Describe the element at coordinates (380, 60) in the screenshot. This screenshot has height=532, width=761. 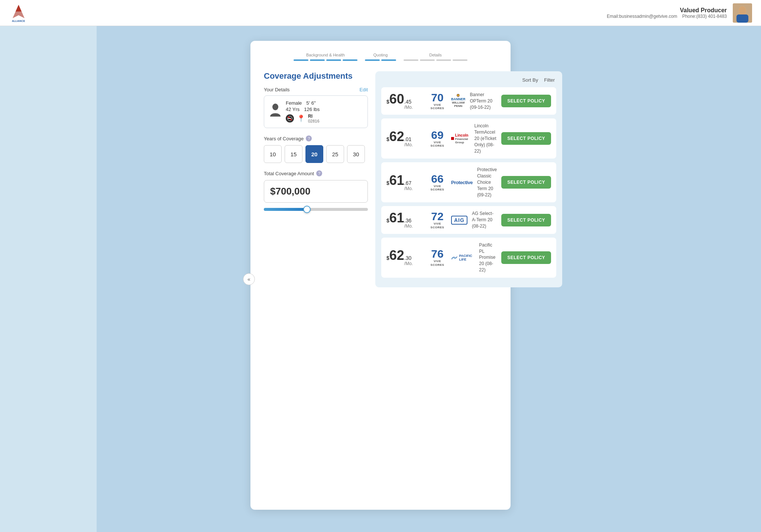
I see `step-quoting-bars` at that location.